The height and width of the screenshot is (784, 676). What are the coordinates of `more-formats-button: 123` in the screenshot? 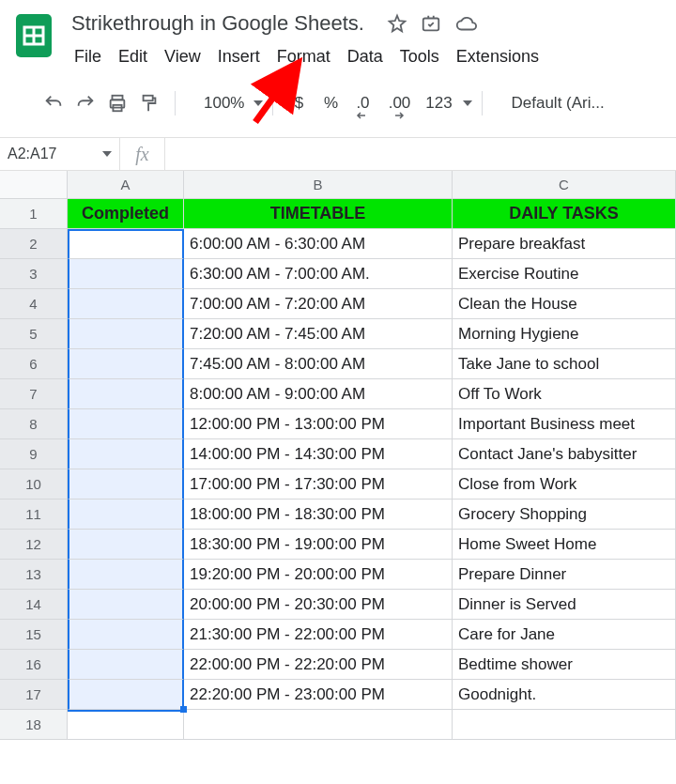 It's located at (438, 103).